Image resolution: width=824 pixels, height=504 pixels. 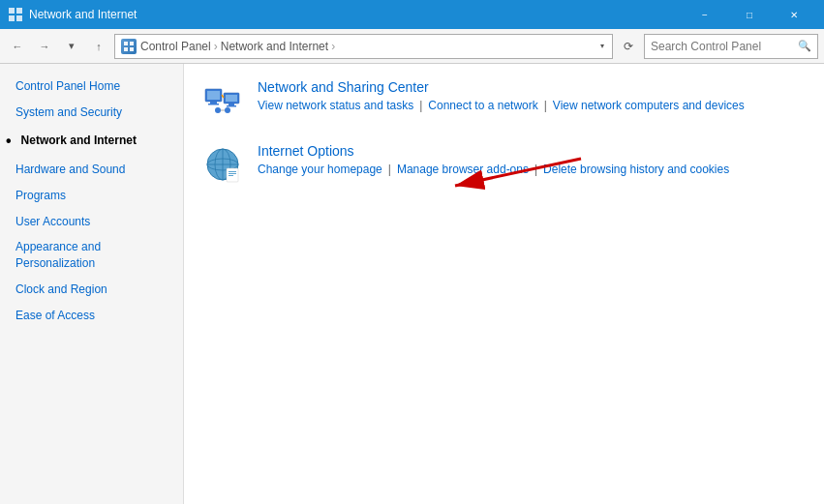 I want to click on connect-network-link: Connect to a network, so click(x=482, y=105).